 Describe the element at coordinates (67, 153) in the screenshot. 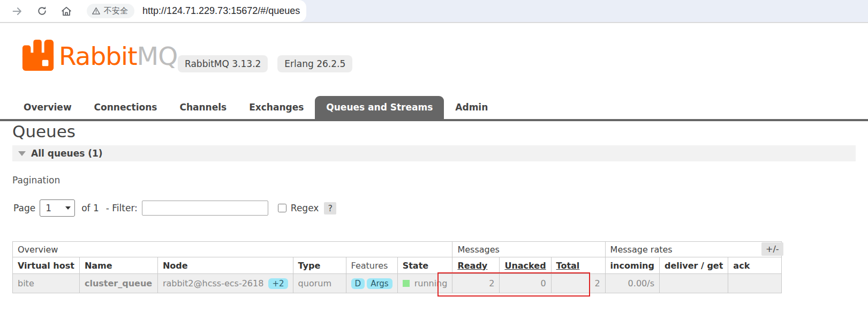

I see `all-queues-label: All queues (1)` at that location.